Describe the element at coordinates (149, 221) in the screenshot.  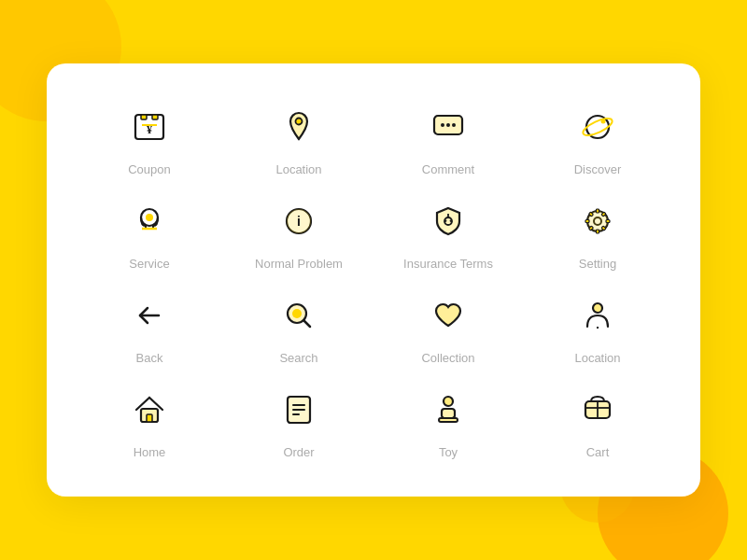
I see `service-icon` at that location.